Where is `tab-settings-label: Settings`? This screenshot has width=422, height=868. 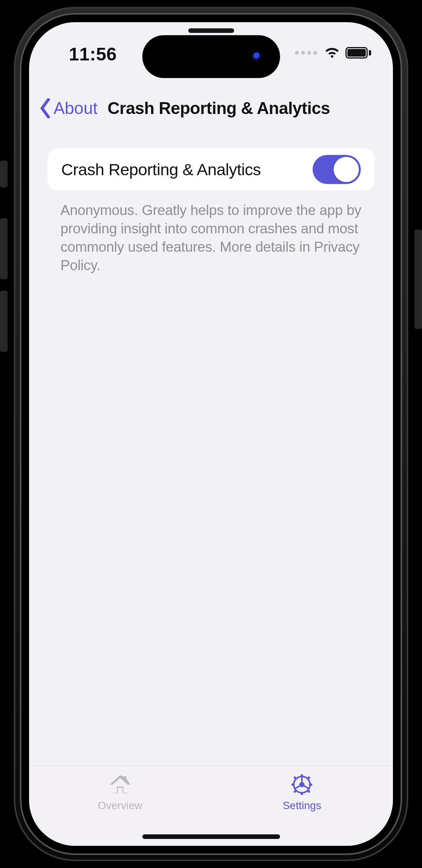 tab-settings-label: Settings is located at coordinates (302, 806).